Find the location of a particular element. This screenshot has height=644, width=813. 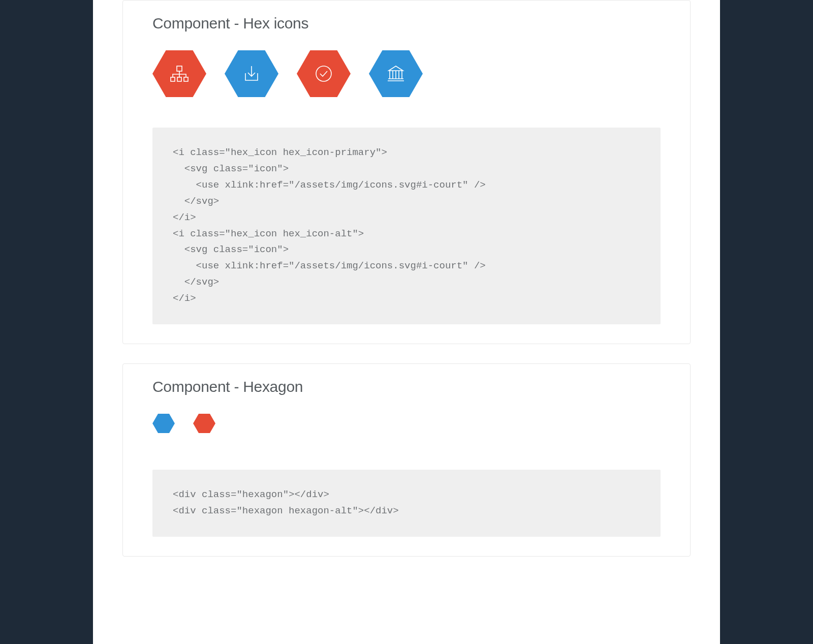

hex-icon-row is located at coordinates (407, 74).